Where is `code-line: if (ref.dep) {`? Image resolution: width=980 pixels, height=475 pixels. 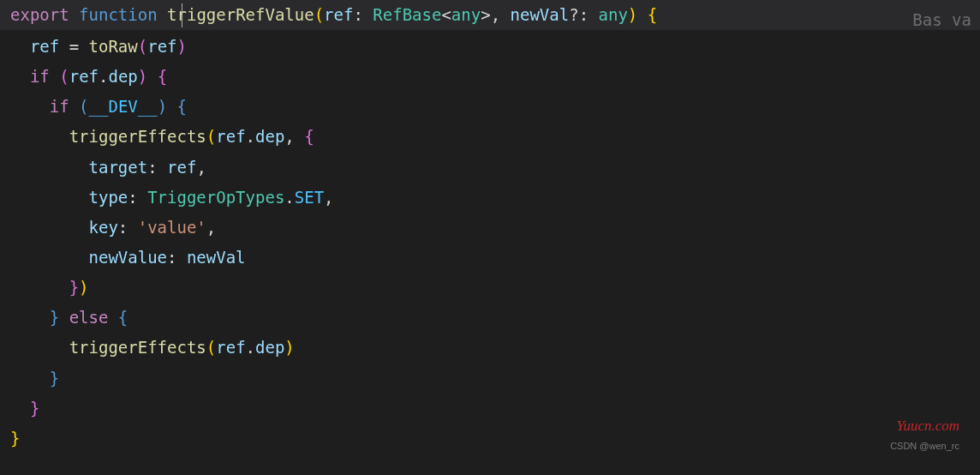
code-line: if (ref.dep) { is located at coordinates (490, 77).